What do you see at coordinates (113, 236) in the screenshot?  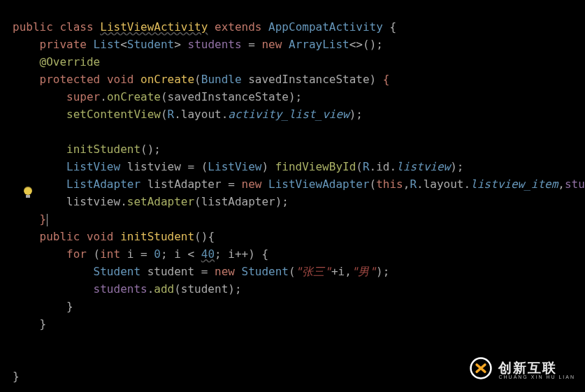 I see `code-line: public void initStudent(){` at bounding box center [113, 236].